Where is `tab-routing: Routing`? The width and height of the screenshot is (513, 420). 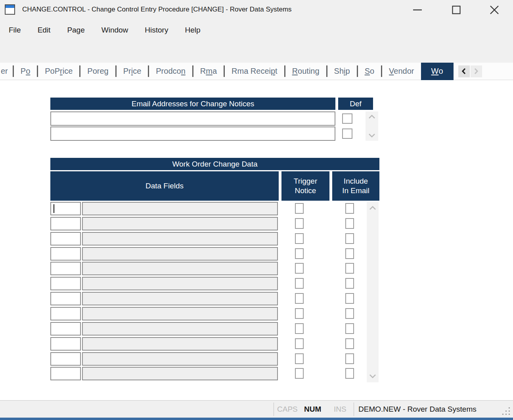 tab-routing: Routing is located at coordinates (306, 71).